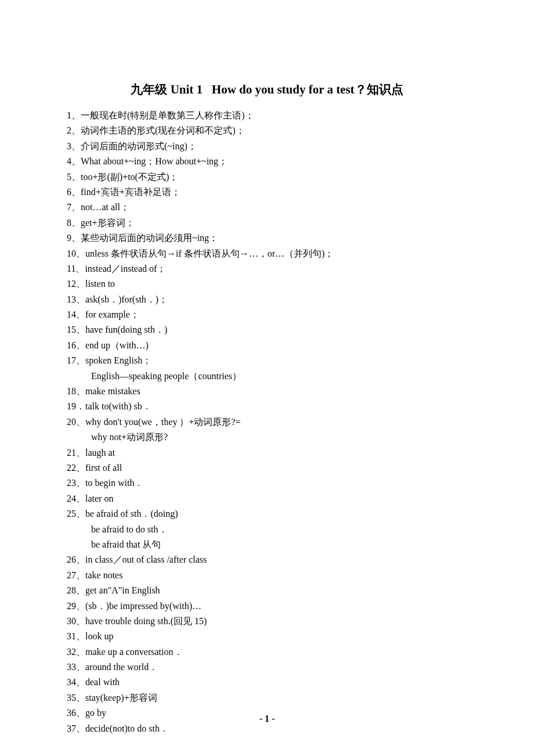 This screenshot has width=534, height=756. What do you see at coordinates (267, 545) in the screenshot?
I see `list-subitem: be afraid that 从句` at bounding box center [267, 545].